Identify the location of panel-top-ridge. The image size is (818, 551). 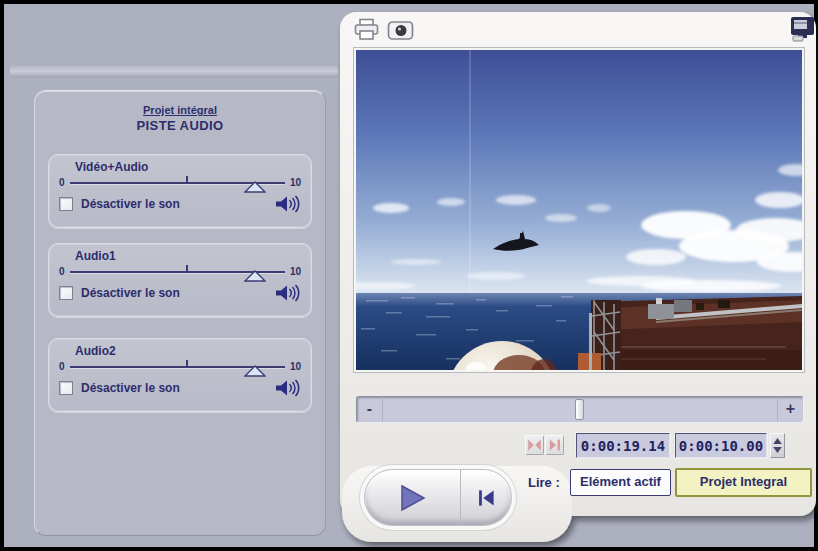
(174, 72).